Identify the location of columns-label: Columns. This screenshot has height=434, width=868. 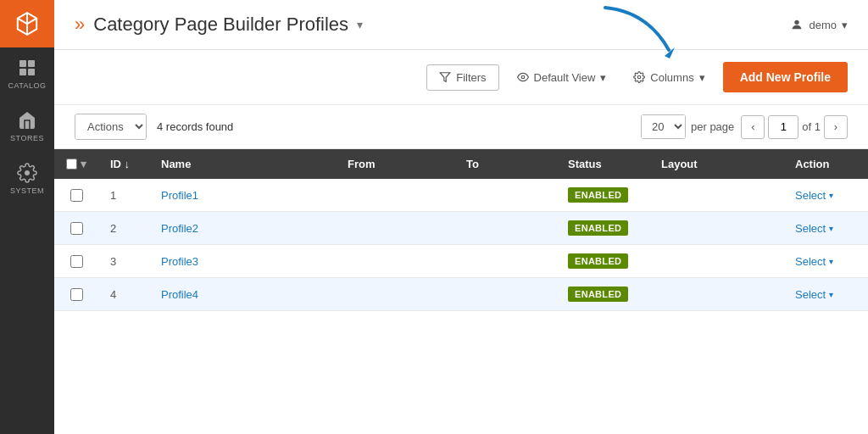
(671, 78).